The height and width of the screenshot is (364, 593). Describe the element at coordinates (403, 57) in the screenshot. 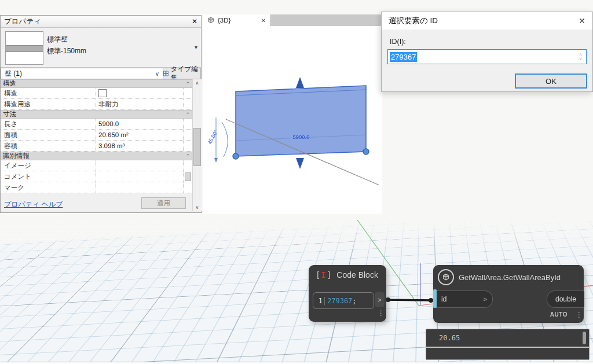

I see `selected-id-text: 279367` at that location.